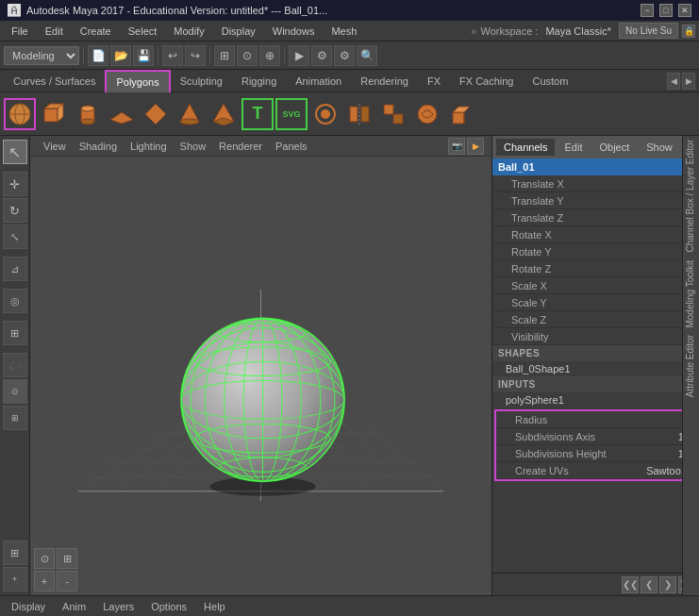 The height and width of the screenshot is (616, 699). What do you see at coordinates (674, 81) in the screenshot?
I see `tab-scroll-left: ◀` at bounding box center [674, 81].